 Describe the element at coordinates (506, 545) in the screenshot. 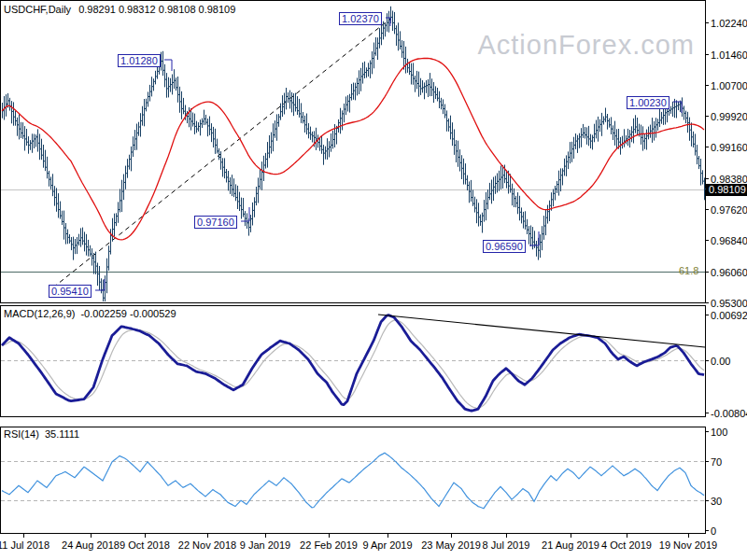

I see `date-label: 8 Jul 2019` at that location.